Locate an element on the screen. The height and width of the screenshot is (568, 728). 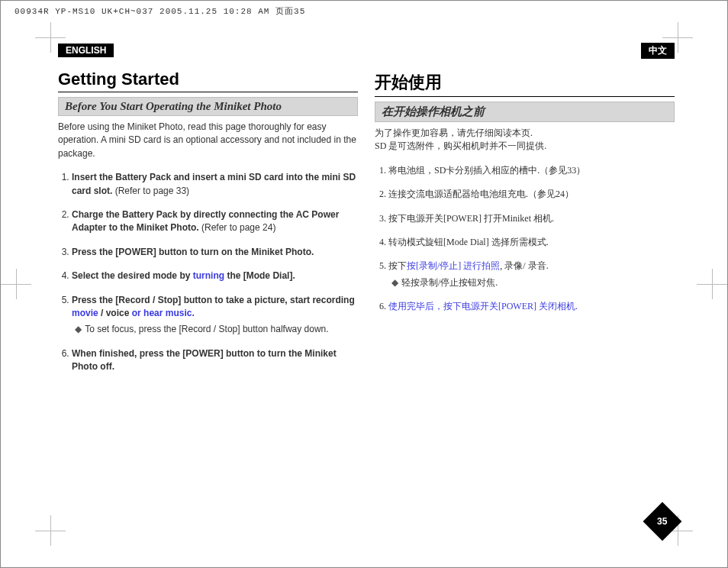
page-title: 开始使用 is located at coordinates (525, 79).